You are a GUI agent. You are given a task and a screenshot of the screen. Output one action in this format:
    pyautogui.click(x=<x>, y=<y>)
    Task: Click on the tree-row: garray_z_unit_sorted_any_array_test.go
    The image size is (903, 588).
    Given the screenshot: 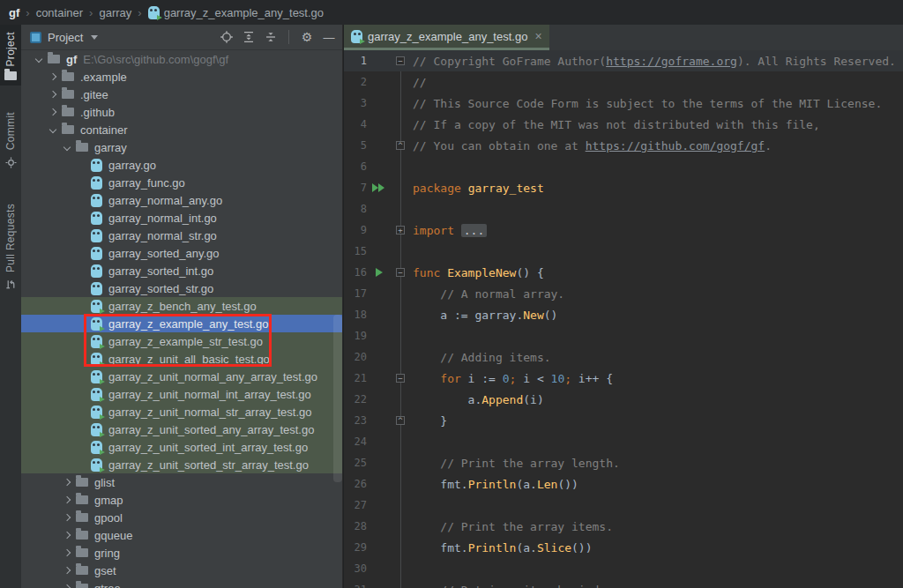 What is the action you would take?
    pyautogui.click(x=182, y=429)
    